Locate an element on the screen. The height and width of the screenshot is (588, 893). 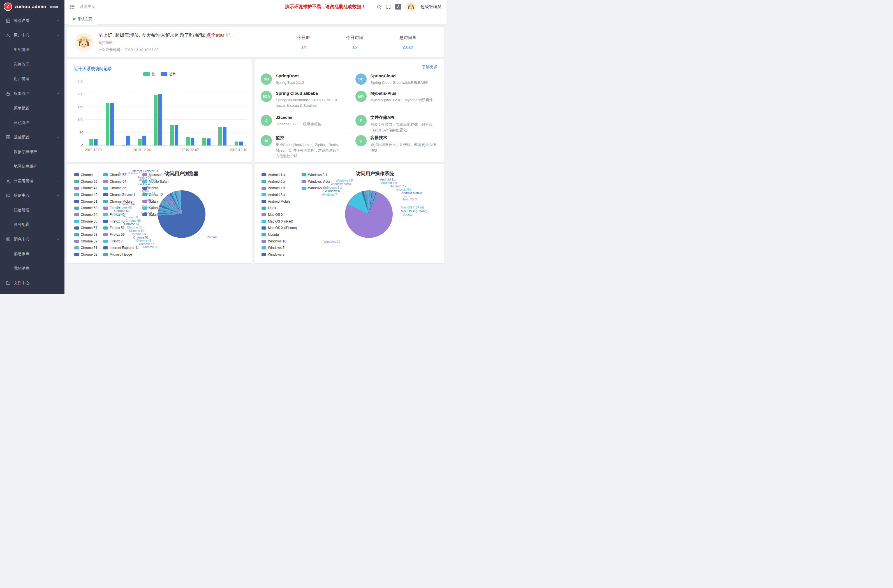
sidebar-subitem-org-management: 组织管理 is located at coordinates (32, 50).